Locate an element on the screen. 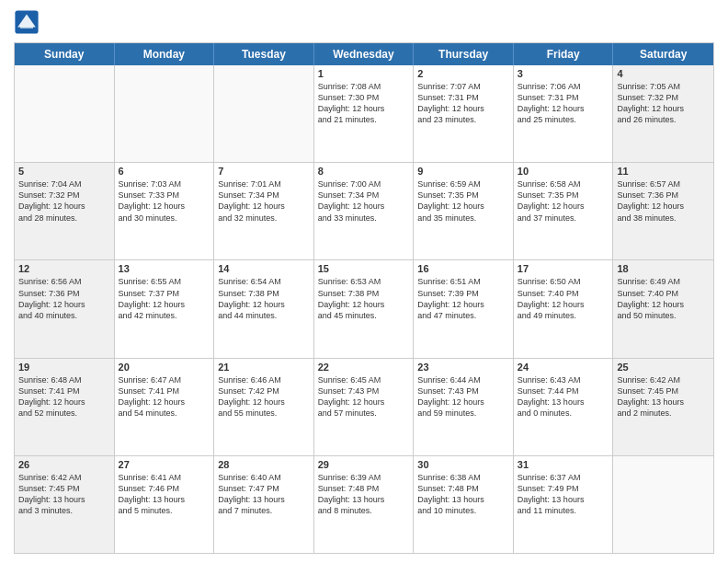 This screenshot has width=728, height=563. calendar-cell: 29Sunrise: 6:39 AM Sunset: 7:48 PM Dayli… is located at coordinates (364, 504).